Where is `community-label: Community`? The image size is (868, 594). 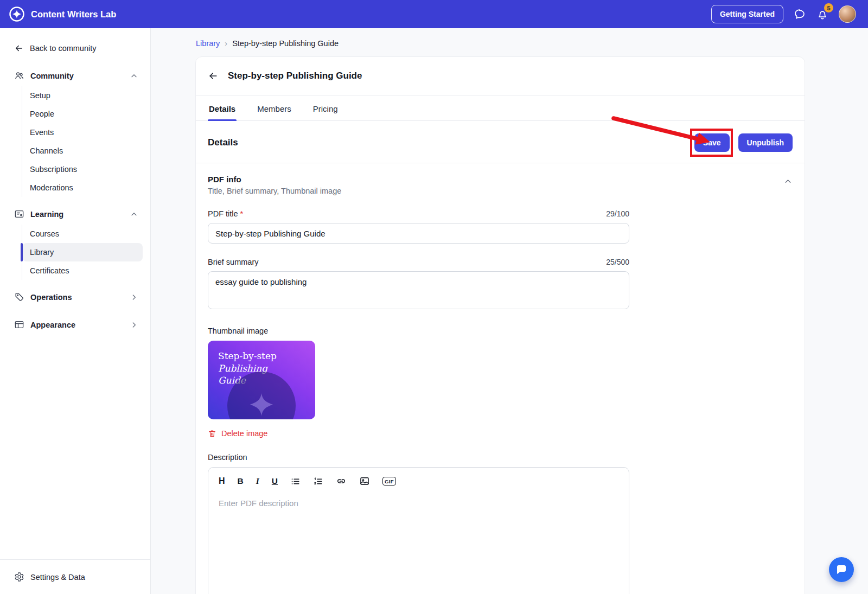 community-label: Community is located at coordinates (52, 76).